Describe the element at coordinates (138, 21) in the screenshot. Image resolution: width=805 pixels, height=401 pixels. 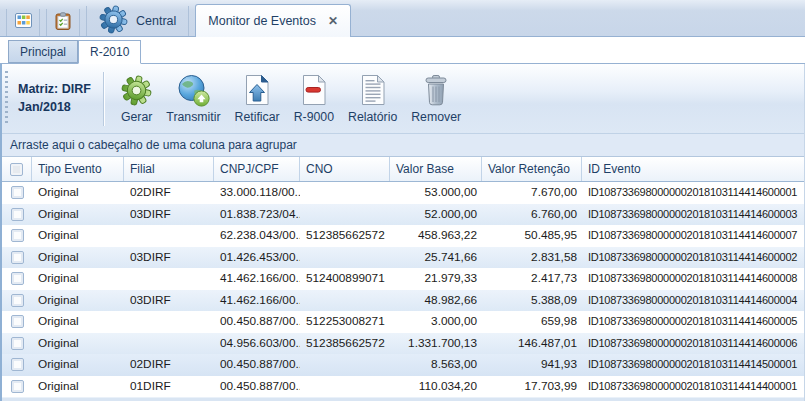
I see `tab-central: Central` at that location.